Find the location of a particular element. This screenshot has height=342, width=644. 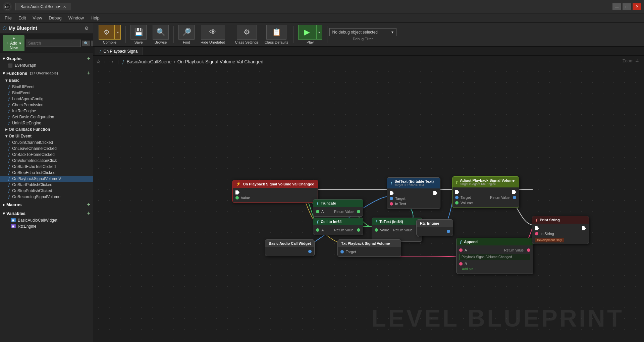

adjust-node: ƒ Adjust Playback Signal Volume Target i… is located at coordinates (486, 192).